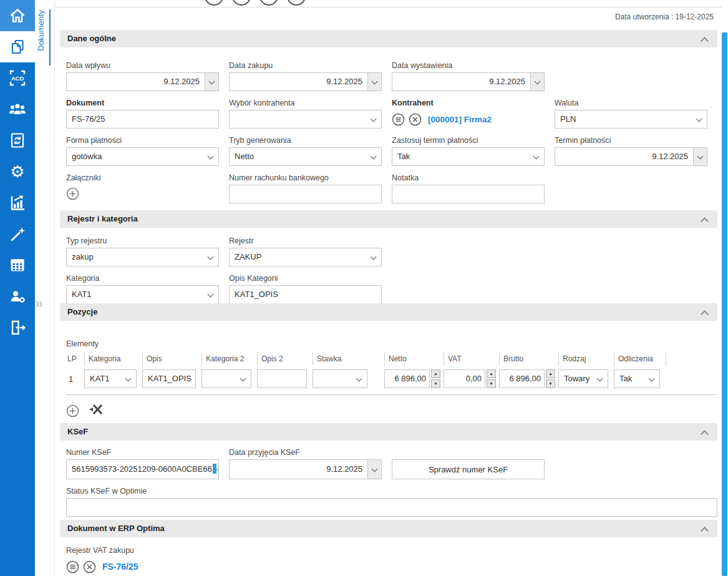 The width and height of the screenshot is (728, 576). What do you see at coordinates (17, 296) in the screenshot?
I see `sidebar-item-user-permissions` at bounding box center [17, 296].